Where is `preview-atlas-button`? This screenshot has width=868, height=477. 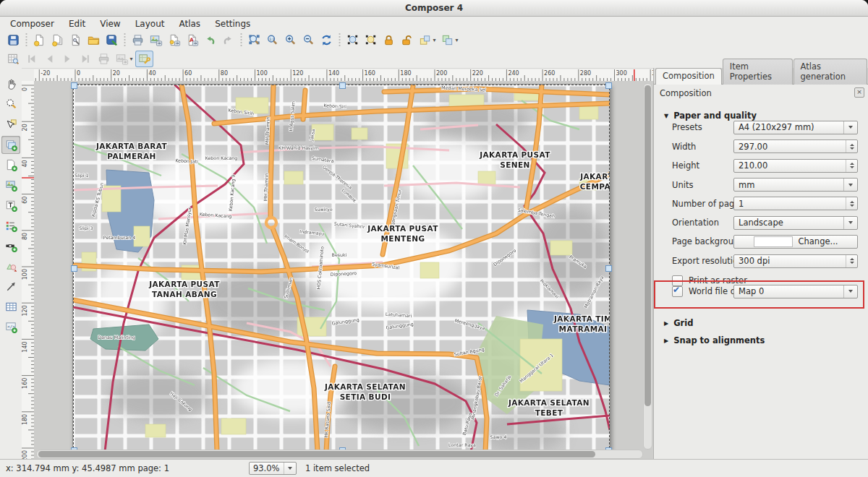
preview-atlas-button is located at coordinates (13, 59).